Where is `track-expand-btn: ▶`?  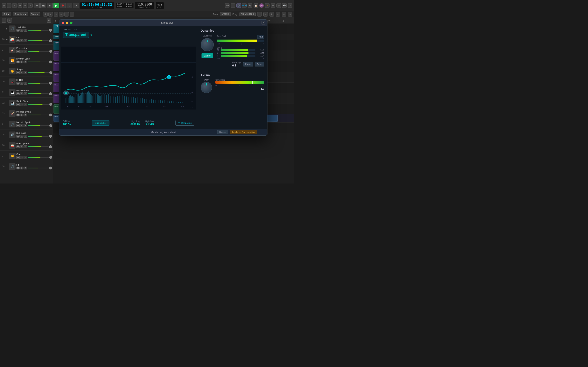
track-expand-btn: ▶ is located at coordinates (7, 29).